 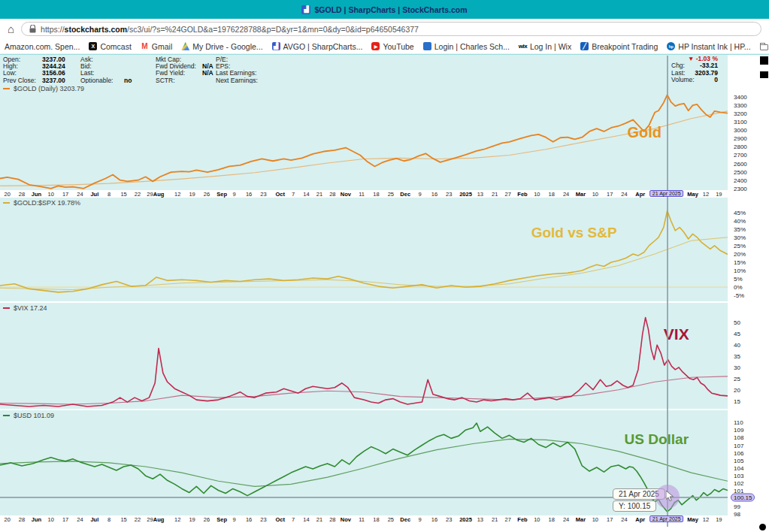 I want to click on x-axis-label: 12, so click(x=177, y=194).